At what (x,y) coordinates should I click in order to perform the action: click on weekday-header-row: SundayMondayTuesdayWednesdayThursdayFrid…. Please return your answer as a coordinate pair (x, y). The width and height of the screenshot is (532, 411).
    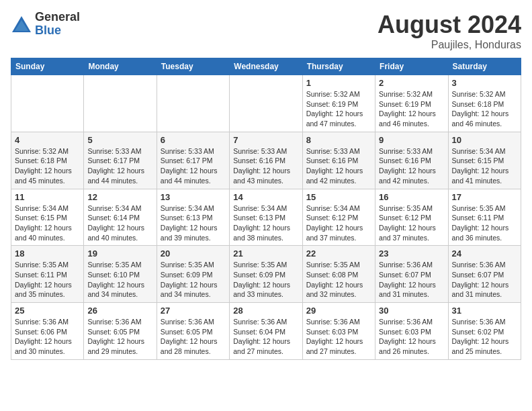
    Looking at the image, I should click on (266, 67).